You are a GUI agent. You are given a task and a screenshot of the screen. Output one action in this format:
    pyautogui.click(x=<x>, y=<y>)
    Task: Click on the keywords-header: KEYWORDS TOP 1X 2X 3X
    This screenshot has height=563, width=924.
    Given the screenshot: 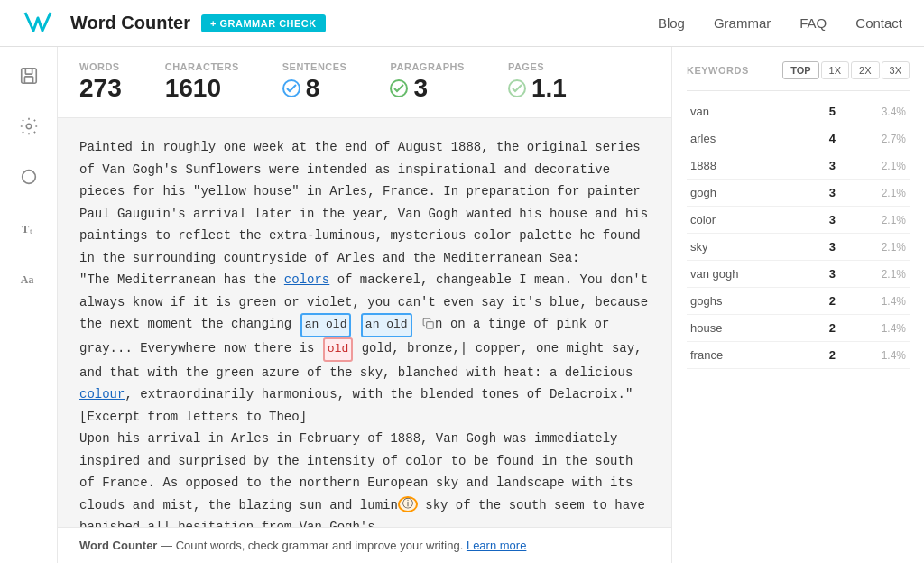 What is the action you would take?
    pyautogui.click(x=798, y=70)
    